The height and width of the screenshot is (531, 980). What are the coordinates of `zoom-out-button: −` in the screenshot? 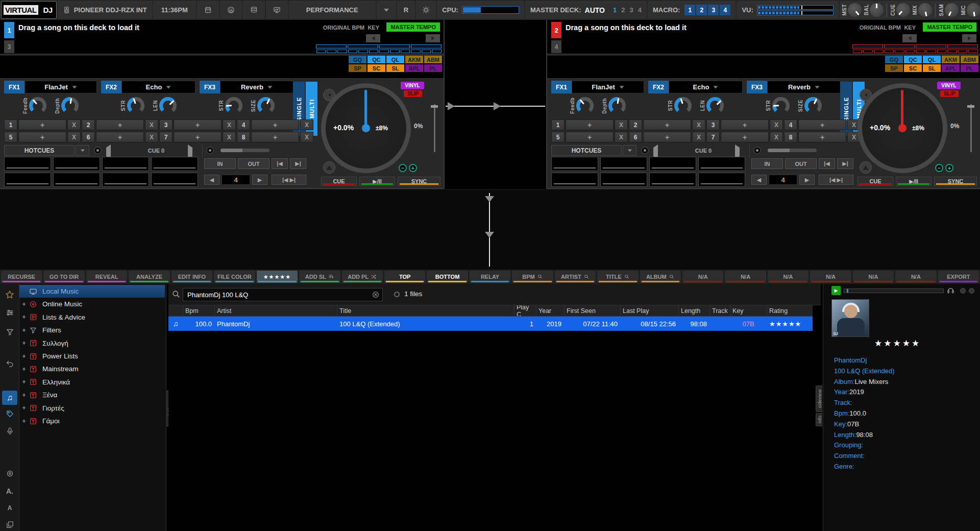 It's located at (939, 168).